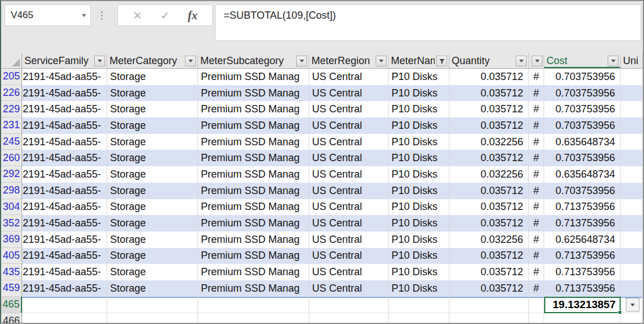 This screenshot has width=644, height=324. I want to click on row-number: 245, so click(11, 142).